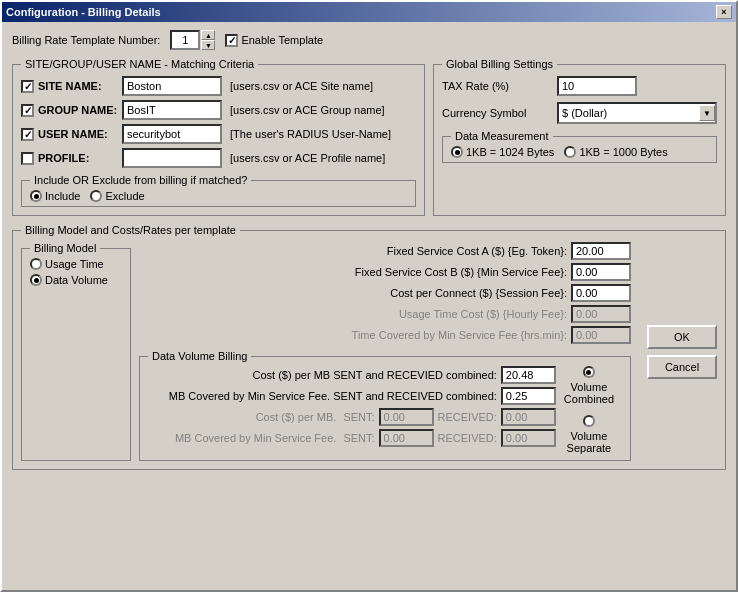  I want to click on usage-time-cost-row: Usage Time Cost ($) {Hourly Fee}: 0.00, so click(385, 314).